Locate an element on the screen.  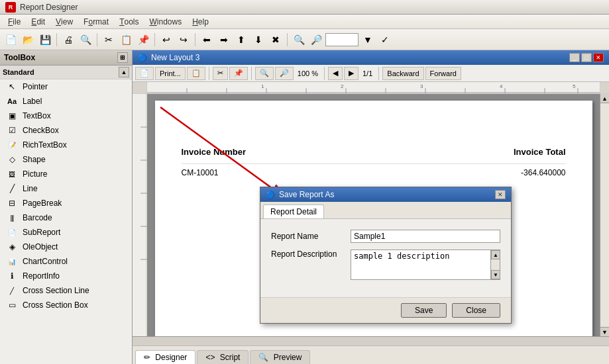
toolbox-item-barcode: ||| Barcode is located at coordinates (66, 218).